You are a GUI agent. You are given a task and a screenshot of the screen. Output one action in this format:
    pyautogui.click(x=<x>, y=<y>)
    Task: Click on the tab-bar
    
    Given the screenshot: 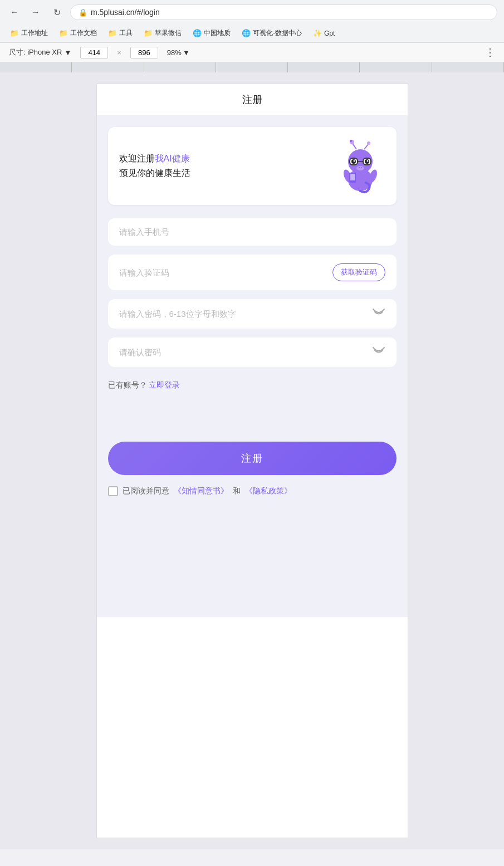 What is the action you would take?
    pyautogui.click(x=252, y=67)
    